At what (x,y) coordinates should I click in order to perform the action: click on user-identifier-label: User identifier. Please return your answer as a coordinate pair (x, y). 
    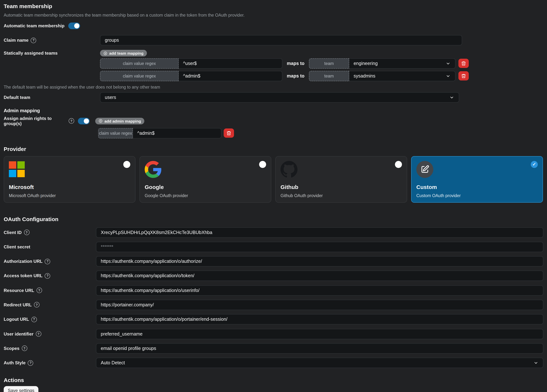
    Looking at the image, I should click on (18, 334).